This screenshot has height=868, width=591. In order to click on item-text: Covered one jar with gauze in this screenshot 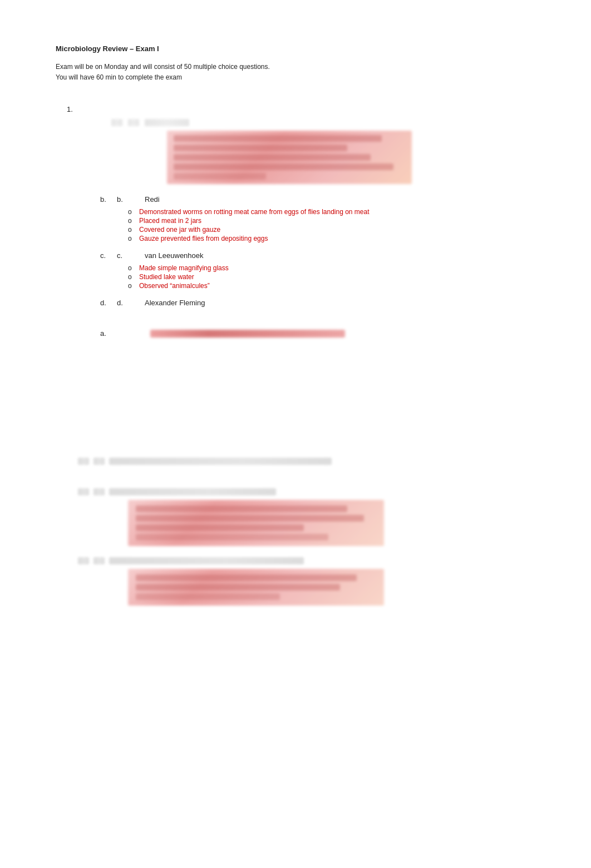, I will do `click(180, 230)`.